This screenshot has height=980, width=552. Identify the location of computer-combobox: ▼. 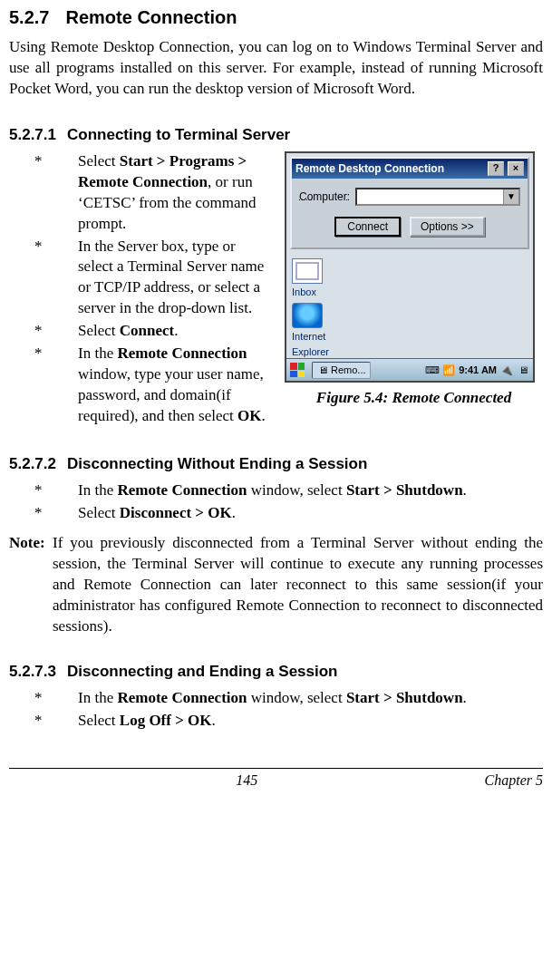
(438, 197).